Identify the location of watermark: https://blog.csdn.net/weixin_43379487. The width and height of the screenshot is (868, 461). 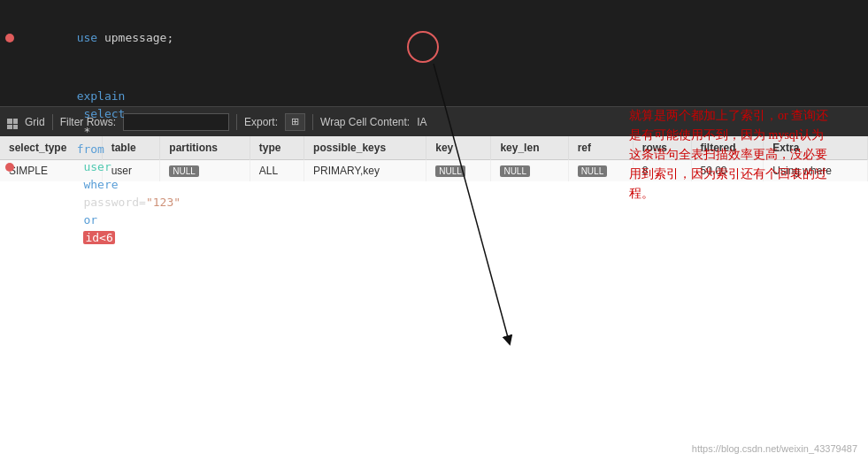
(775, 449).